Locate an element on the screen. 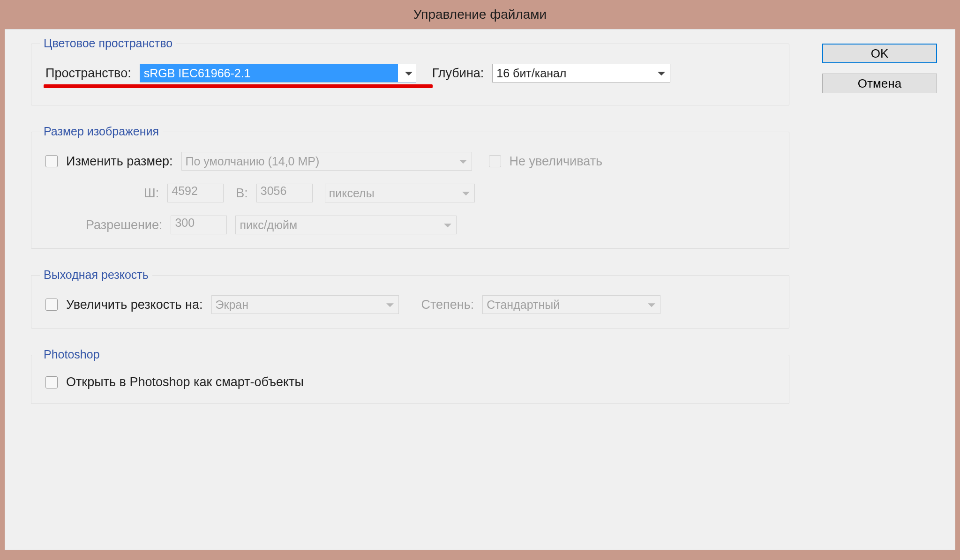 The image size is (960, 560). window-title: Управление файлами is located at coordinates (480, 14).